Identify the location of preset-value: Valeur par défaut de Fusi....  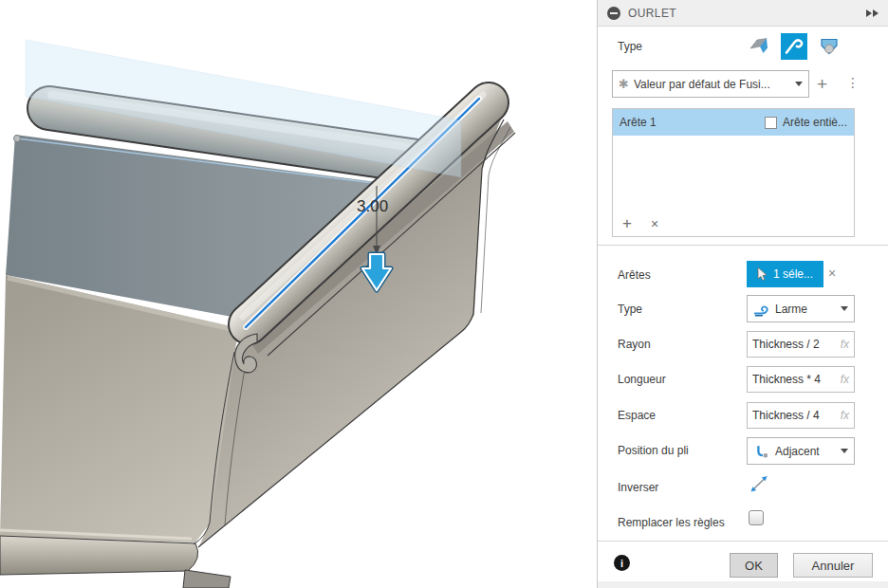
(702, 84).